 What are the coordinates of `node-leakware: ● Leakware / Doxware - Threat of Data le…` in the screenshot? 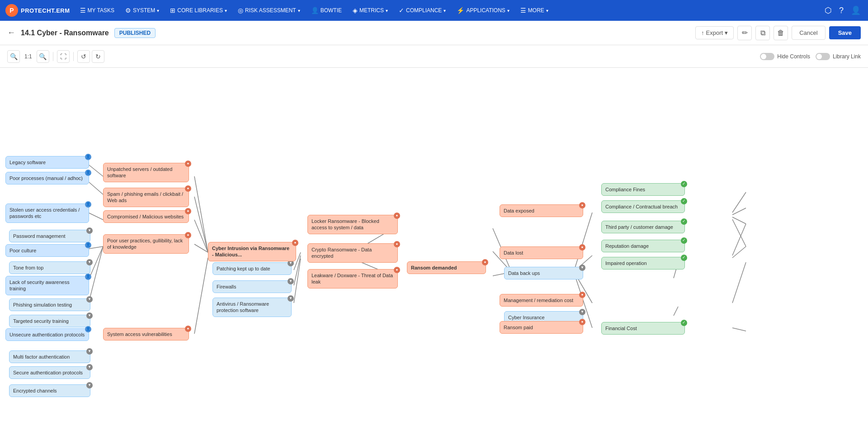 It's located at (353, 279).